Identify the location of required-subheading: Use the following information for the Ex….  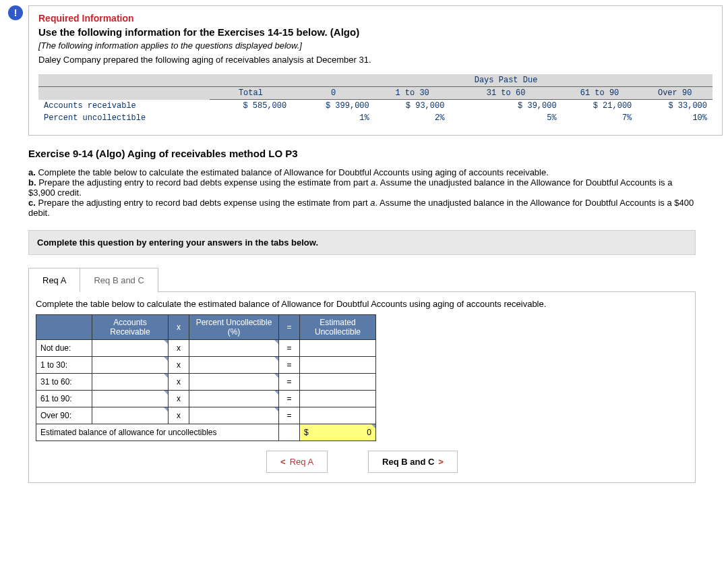
(375, 32).